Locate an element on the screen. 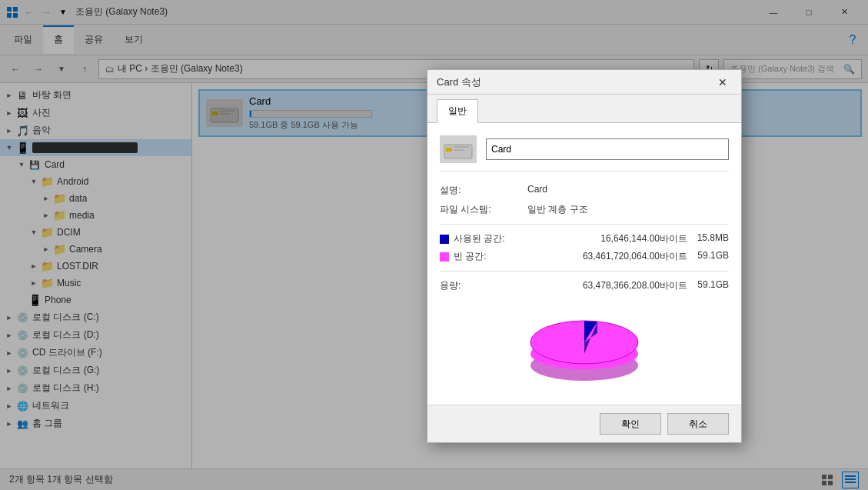 The width and height of the screenshot is (868, 490). used-color-swatch is located at coordinates (444, 239).